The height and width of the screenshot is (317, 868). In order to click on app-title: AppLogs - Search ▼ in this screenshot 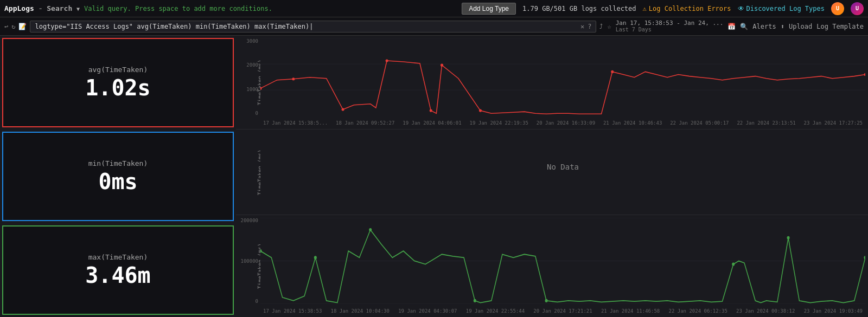, I will do `click(42, 9)`.